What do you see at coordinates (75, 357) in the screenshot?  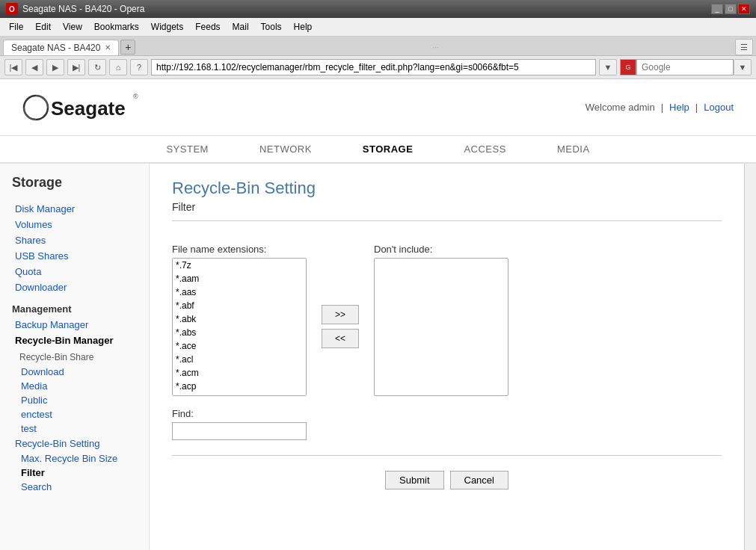 I see `sidebar: Storage Disk Manager Volumes Shares USB …` at bounding box center [75, 357].